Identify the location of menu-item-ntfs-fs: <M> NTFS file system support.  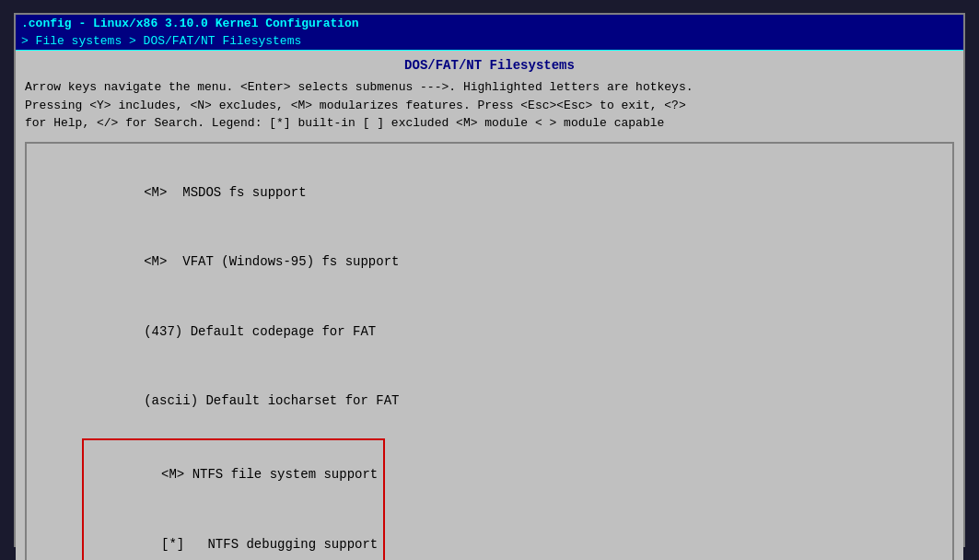
(230, 475).